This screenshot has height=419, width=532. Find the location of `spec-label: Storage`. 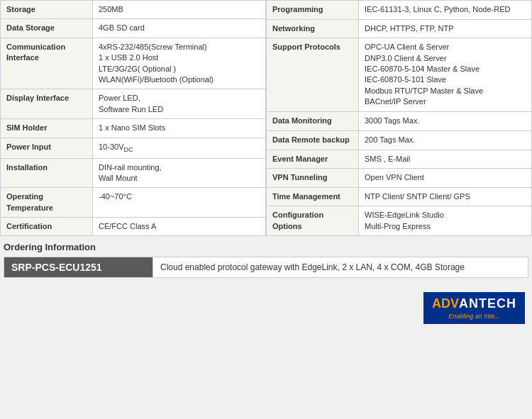

spec-label: Storage is located at coordinates (47, 10).